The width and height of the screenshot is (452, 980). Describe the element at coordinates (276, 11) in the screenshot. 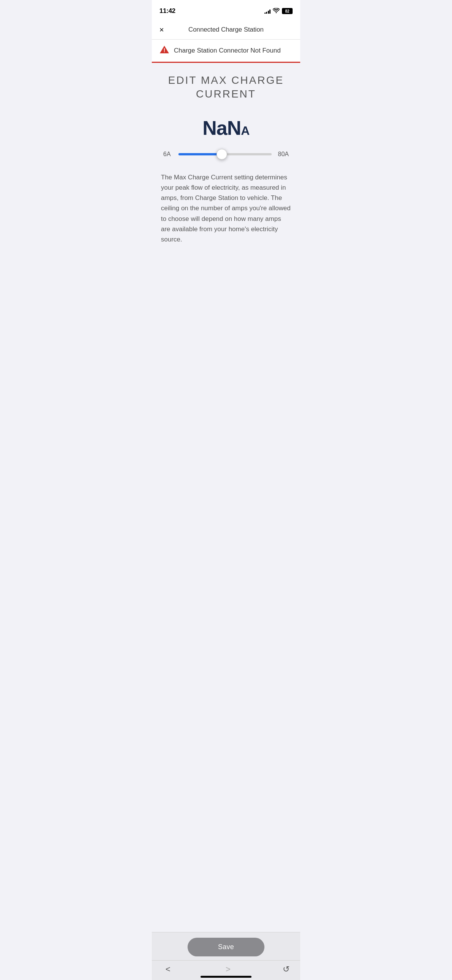

I see `wifi-icon` at that location.